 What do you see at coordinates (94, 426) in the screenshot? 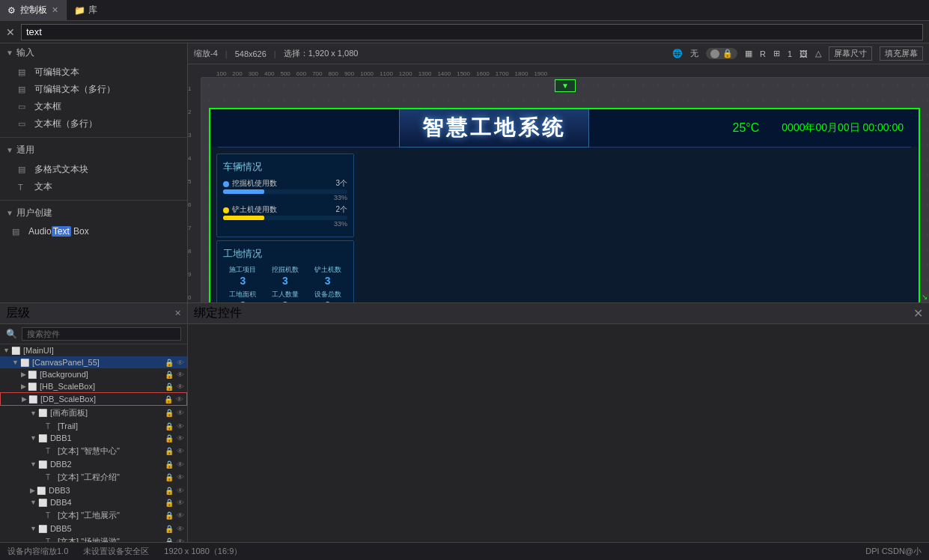
I see `layer-trail: ▶ T [Trail] 🔒 👁` at bounding box center [94, 426].